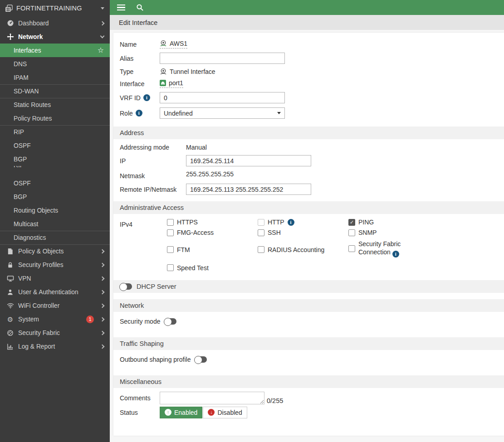 Image resolution: width=504 pixels, height=442 pixels. What do you see at coordinates (171, 321) in the screenshot?
I see `security-mode-toggle` at bounding box center [171, 321].